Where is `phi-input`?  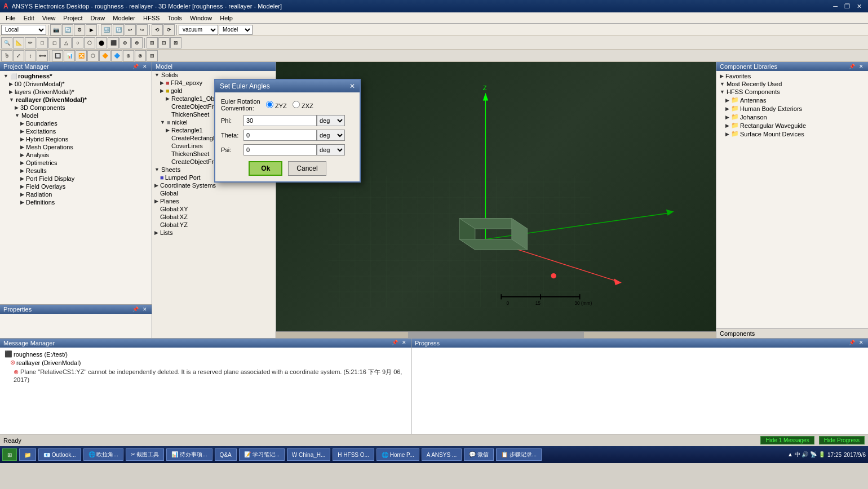
phi-input is located at coordinates (280, 121).